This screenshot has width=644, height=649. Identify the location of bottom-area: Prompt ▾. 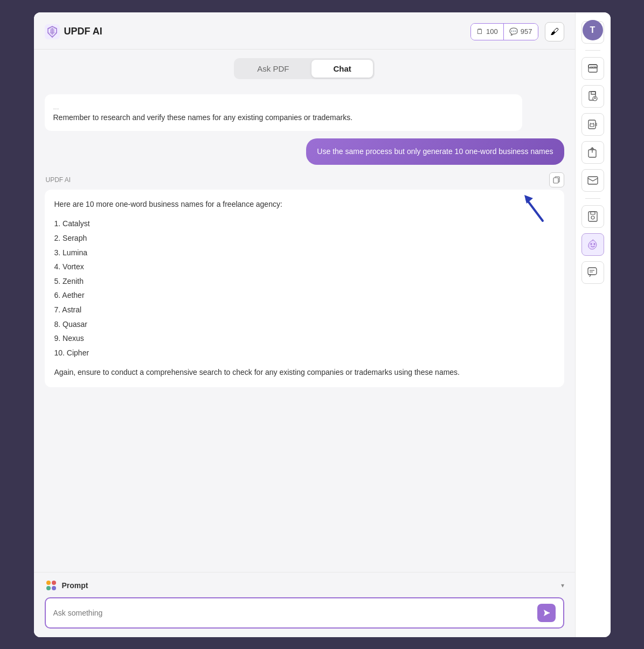
(304, 604).